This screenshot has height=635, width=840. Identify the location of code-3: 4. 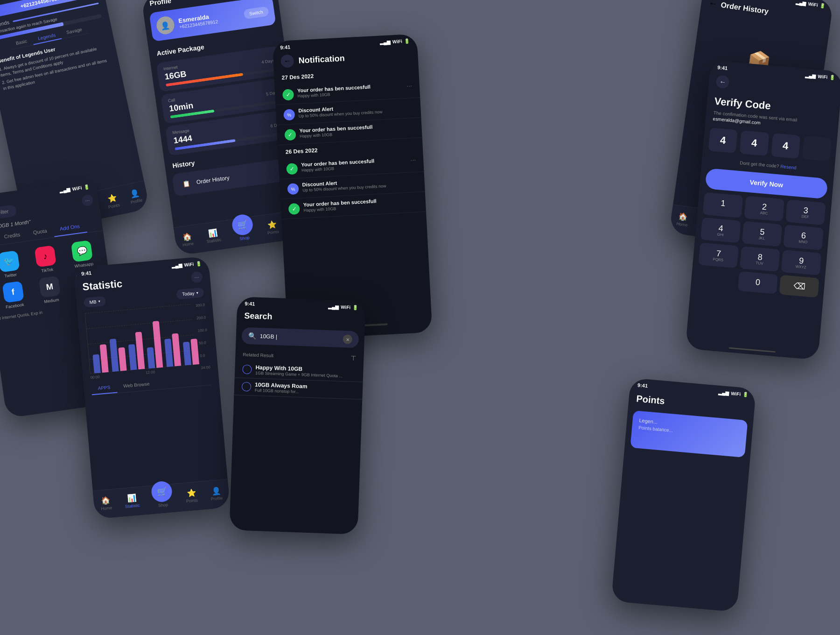
(786, 146).